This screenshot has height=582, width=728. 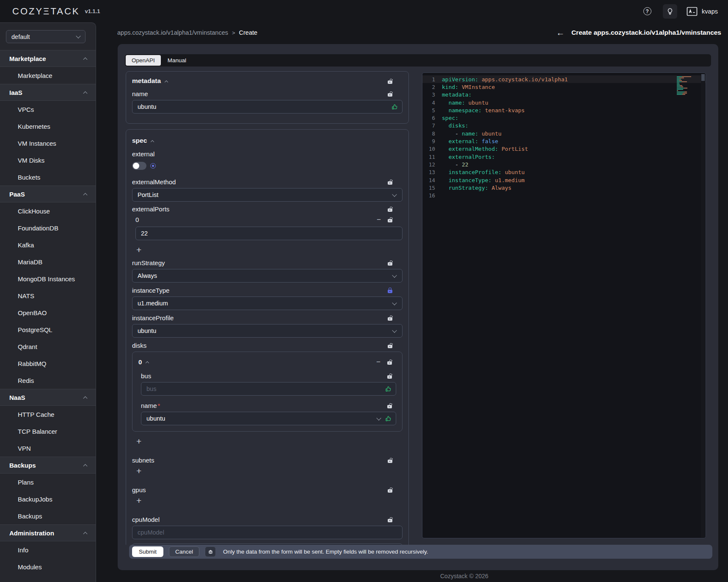 I want to click on code-line: 6spec:, so click(x=564, y=118).